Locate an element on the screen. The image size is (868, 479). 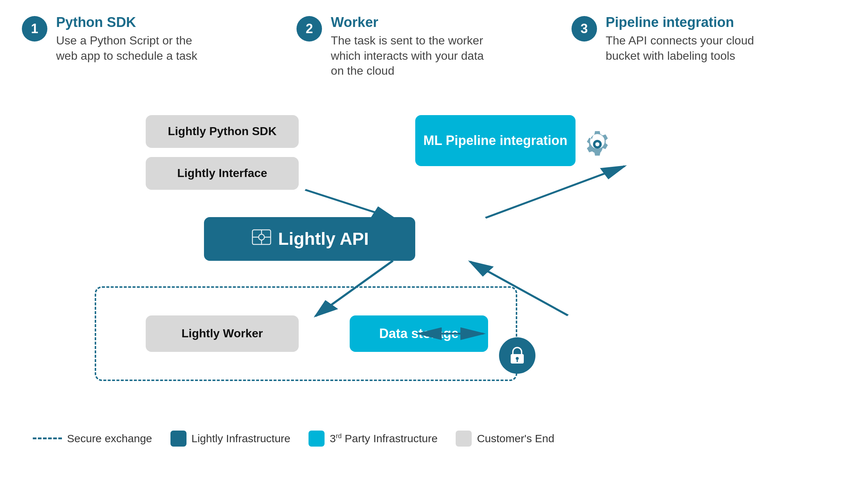
step-1-title: Python SDK is located at coordinates (133, 23).